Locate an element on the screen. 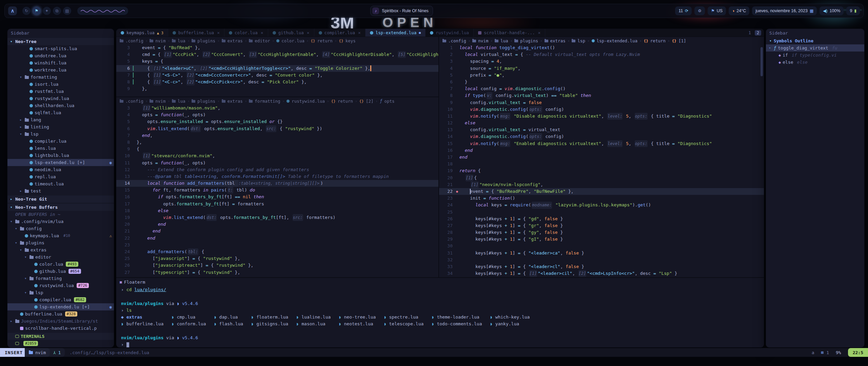  code-line: 28 keys[#keys + 1] = { "gy", false } is located at coordinates (601, 232).